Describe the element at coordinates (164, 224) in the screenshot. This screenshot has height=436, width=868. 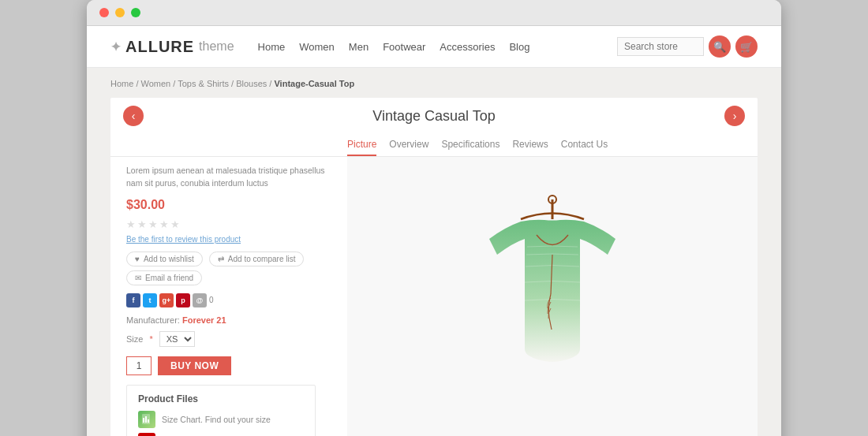
I see `star-4: ★` at that location.